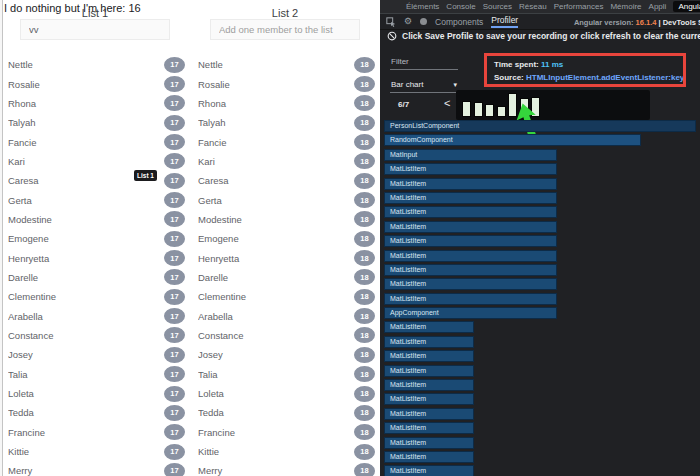 The image size is (700, 476). Describe the element at coordinates (286, 336) in the screenshot. I see `list-item: Constance18` at that location.